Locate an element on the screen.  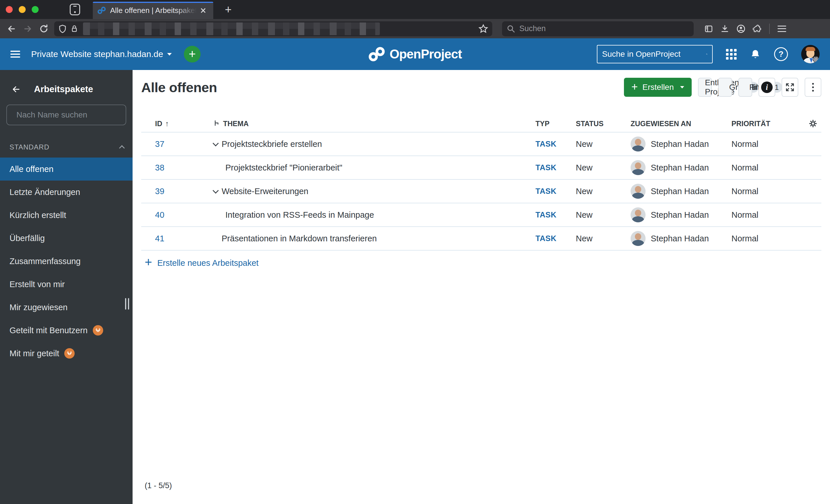
search-icon is located at coordinates (511, 29).